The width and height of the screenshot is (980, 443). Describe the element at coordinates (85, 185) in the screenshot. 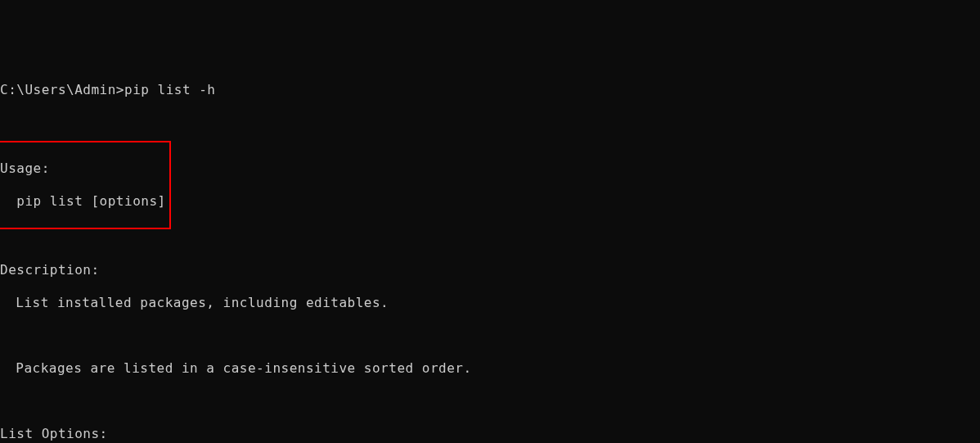

I see `usage-highlight-box: Usage: pip list [options]` at that location.